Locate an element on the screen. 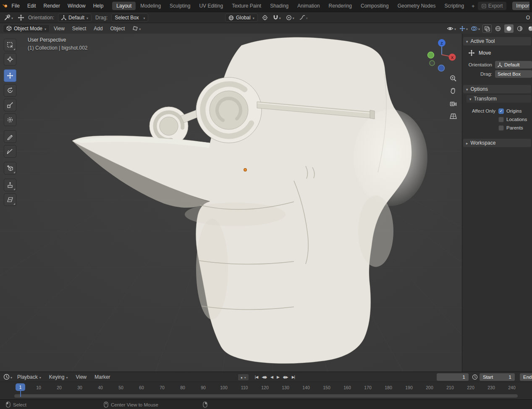  import-button: Import is located at coordinates (521, 6).